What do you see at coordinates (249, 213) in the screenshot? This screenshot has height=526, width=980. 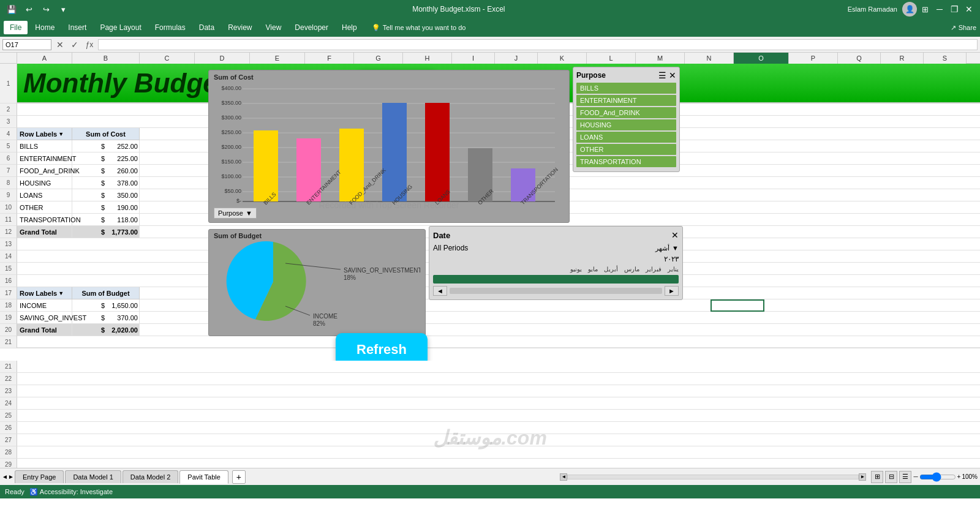 I see `purpose-dropdown-icon: ▼` at bounding box center [249, 213].